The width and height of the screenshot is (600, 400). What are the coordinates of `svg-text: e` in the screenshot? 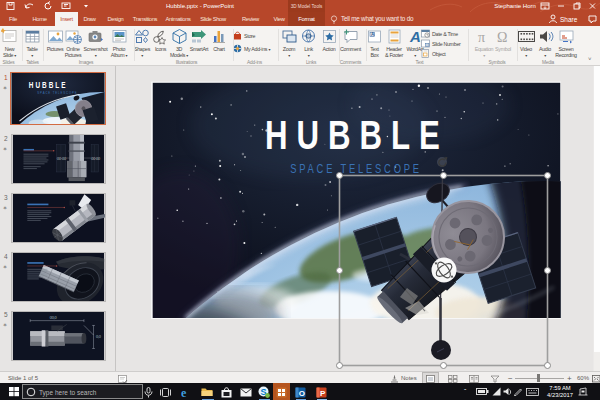 It's located at (184, 392).